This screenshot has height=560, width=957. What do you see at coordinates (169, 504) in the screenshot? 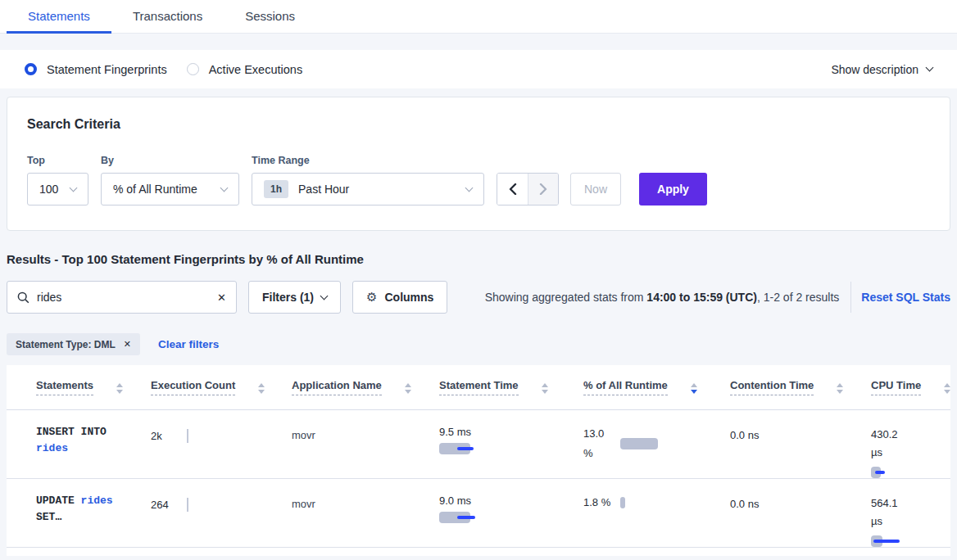
I see `execution-count-value: 264` at bounding box center [169, 504].